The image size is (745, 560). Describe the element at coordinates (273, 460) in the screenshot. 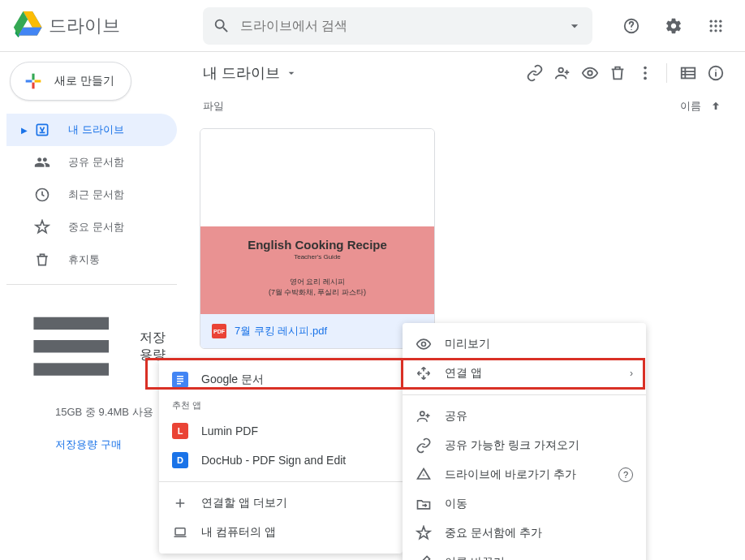

I see `submenu-label: DocHub - PDF Sign and Edit` at that location.